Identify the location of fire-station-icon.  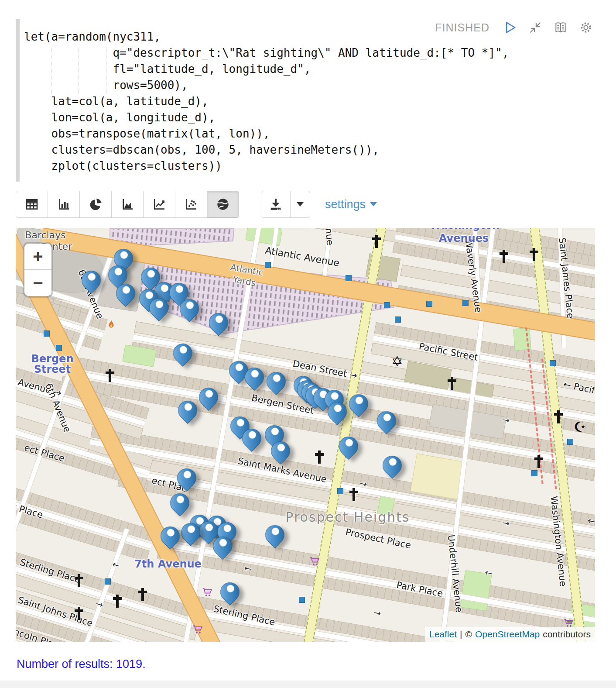
(111, 325).